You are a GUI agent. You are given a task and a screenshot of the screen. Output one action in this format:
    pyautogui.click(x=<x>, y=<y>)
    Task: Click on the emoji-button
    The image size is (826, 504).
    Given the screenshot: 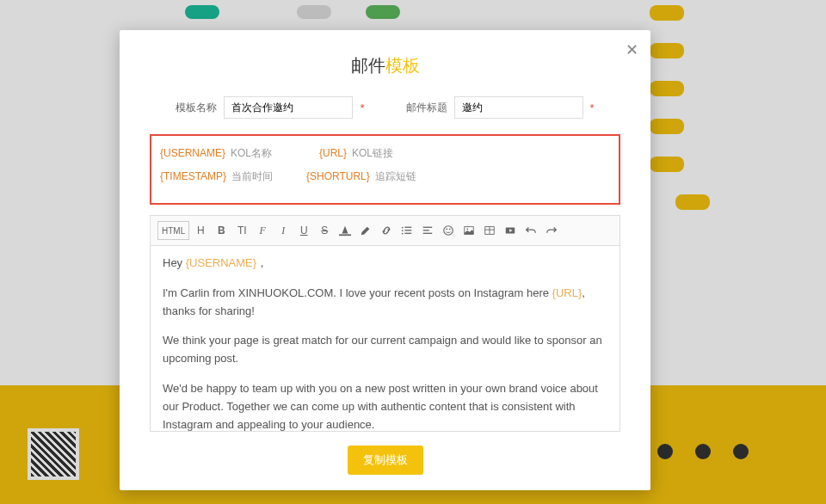 What is the action you would take?
    pyautogui.click(x=448, y=230)
    